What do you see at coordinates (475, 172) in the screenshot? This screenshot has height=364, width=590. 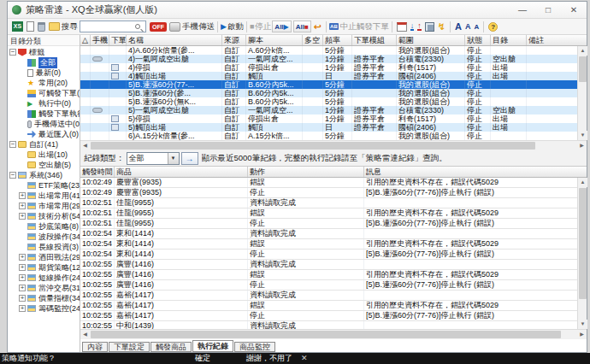 I see `column-header-message: 訊息` at bounding box center [475, 172].